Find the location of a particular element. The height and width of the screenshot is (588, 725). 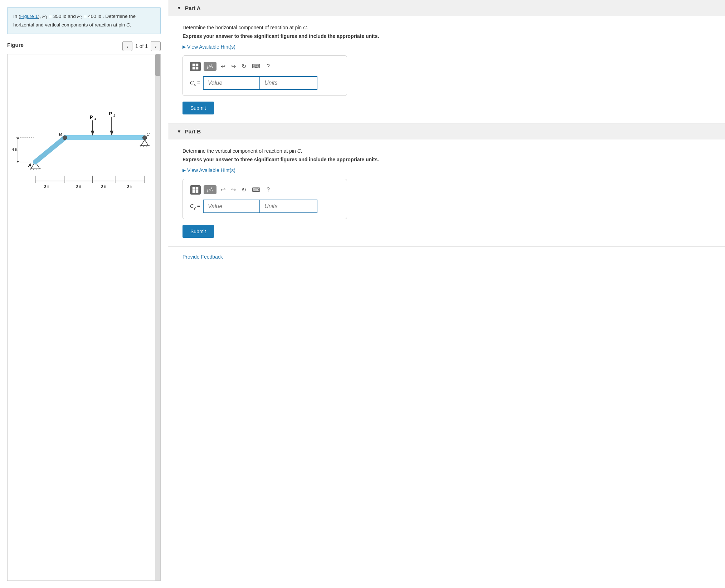

part-a-collapse-arrow: ▼ is located at coordinates (179, 8).